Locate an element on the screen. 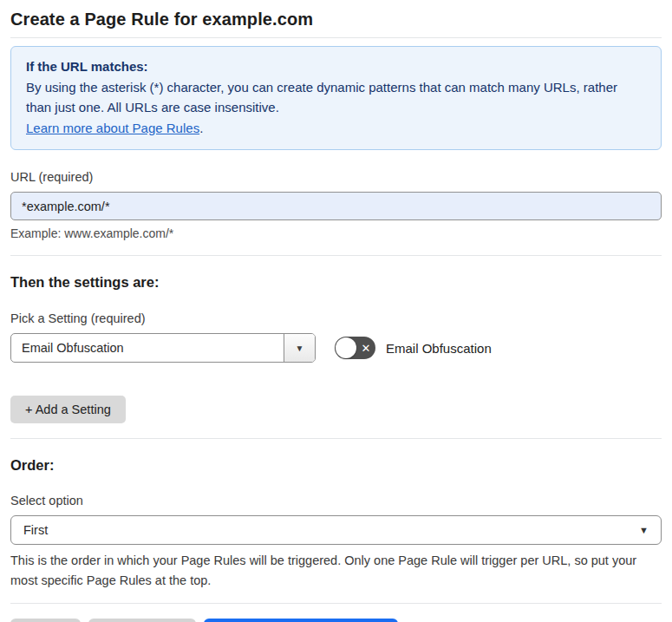 The height and width of the screenshot is (622, 672). callout-link-row: Learn more about Page Rules. is located at coordinates (336, 128).